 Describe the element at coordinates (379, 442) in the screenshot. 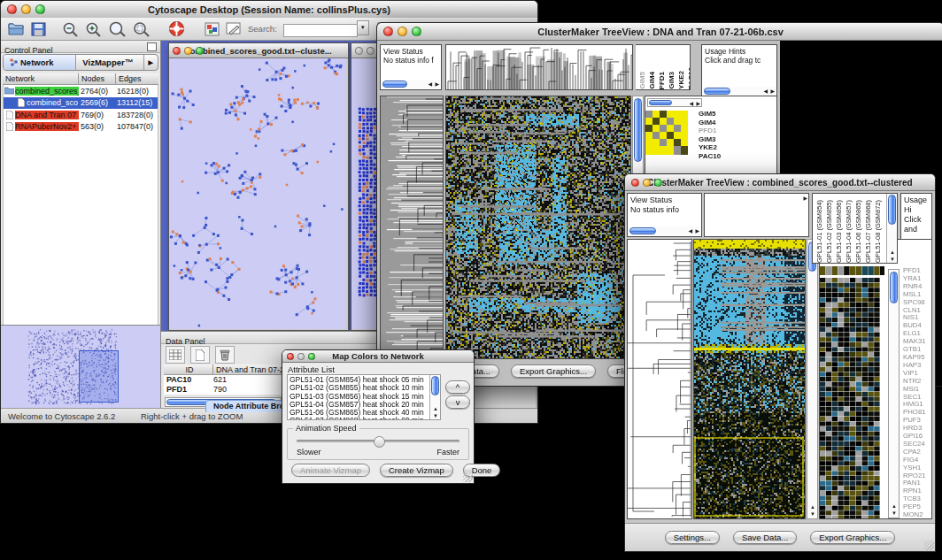

I see `slider-thumb` at that location.